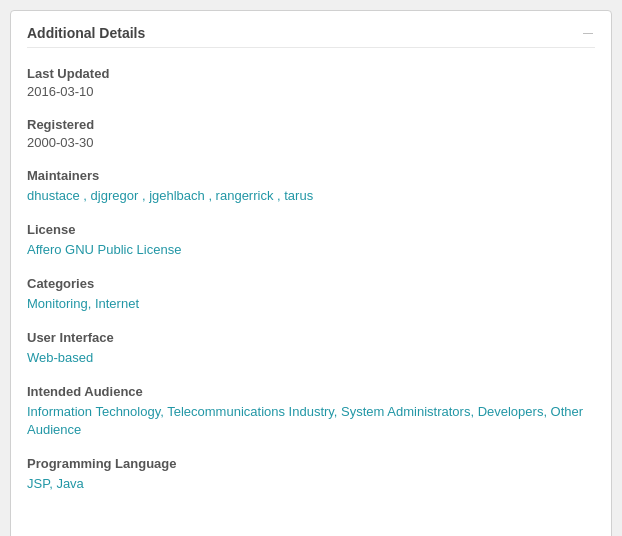  What do you see at coordinates (311, 284) in the screenshot?
I see `label-categories: Categories` at bounding box center [311, 284].